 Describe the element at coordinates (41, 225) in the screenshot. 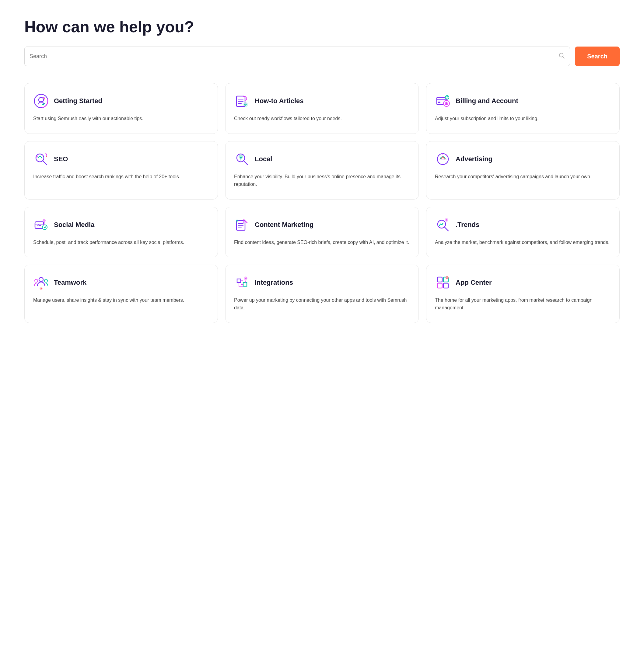

I see `social-media-icon` at that location.